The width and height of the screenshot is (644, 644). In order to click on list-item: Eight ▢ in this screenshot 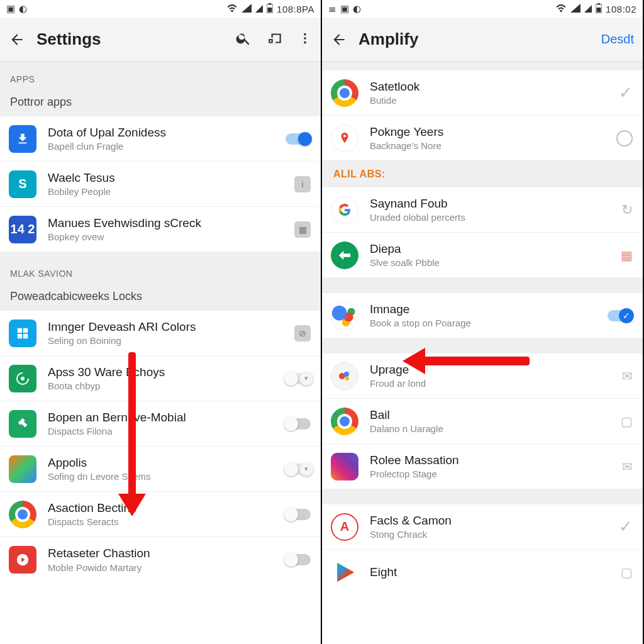, I will do `click(482, 572)`.